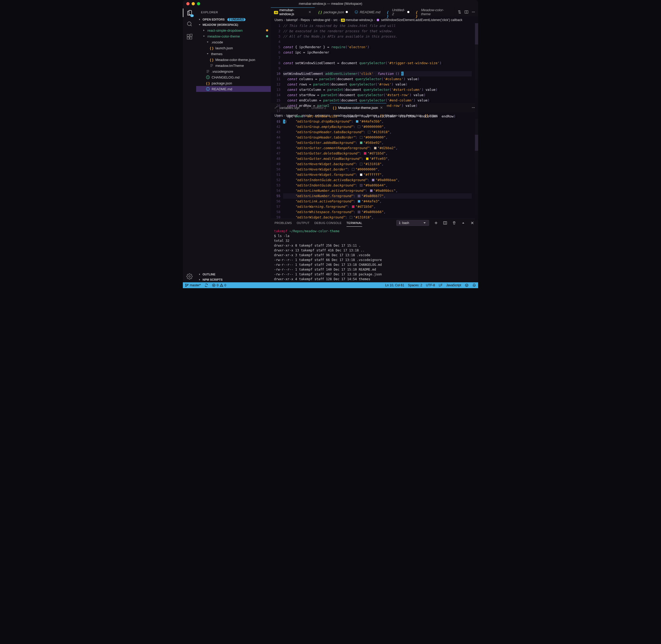 The width and height of the screenshot is (661, 644). I want to click on maximize-icon, so click(198, 4).